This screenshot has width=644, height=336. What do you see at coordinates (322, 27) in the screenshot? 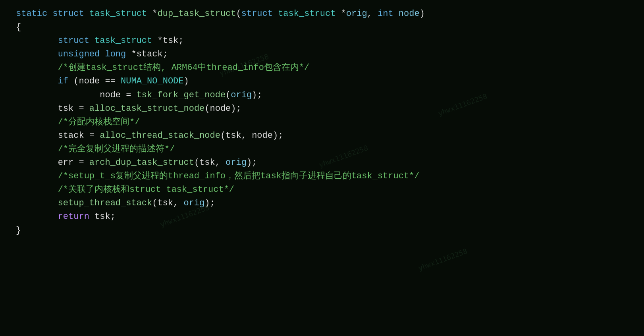
I see `line-2: {` at bounding box center [322, 27].